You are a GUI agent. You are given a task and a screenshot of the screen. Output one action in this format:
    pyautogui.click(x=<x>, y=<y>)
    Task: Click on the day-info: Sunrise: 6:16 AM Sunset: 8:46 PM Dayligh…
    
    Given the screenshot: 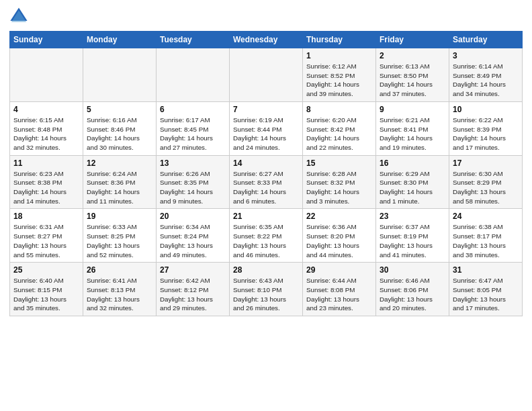 What is the action you would take?
    pyautogui.click(x=120, y=134)
    